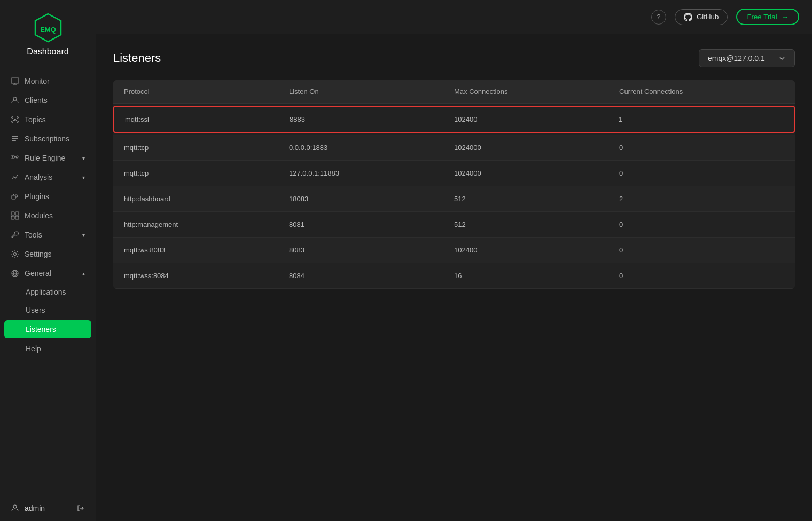 The width and height of the screenshot is (812, 521). I want to click on table-row: mqtt:ws:808380831024000, so click(454, 250).